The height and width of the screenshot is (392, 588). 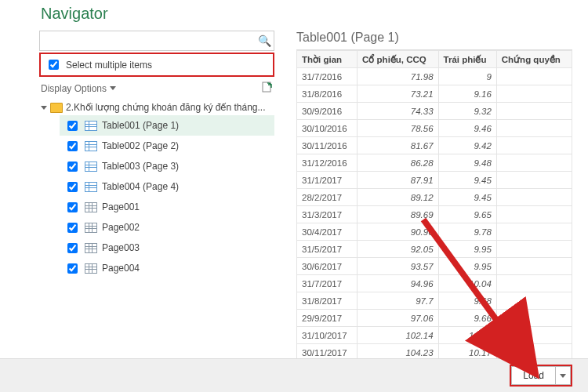 I want to click on column-header: Cổ phiếu, CCQ, so click(x=398, y=60).